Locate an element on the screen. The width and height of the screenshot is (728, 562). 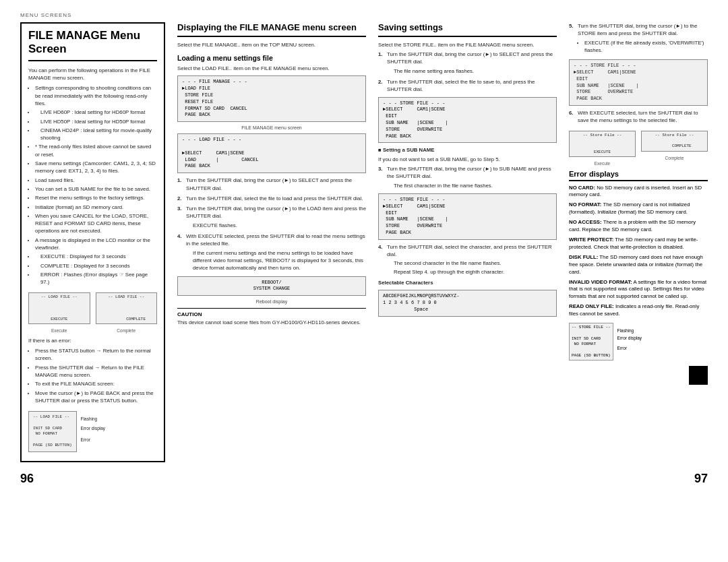
error-label-right: Error is located at coordinates (630, 348).